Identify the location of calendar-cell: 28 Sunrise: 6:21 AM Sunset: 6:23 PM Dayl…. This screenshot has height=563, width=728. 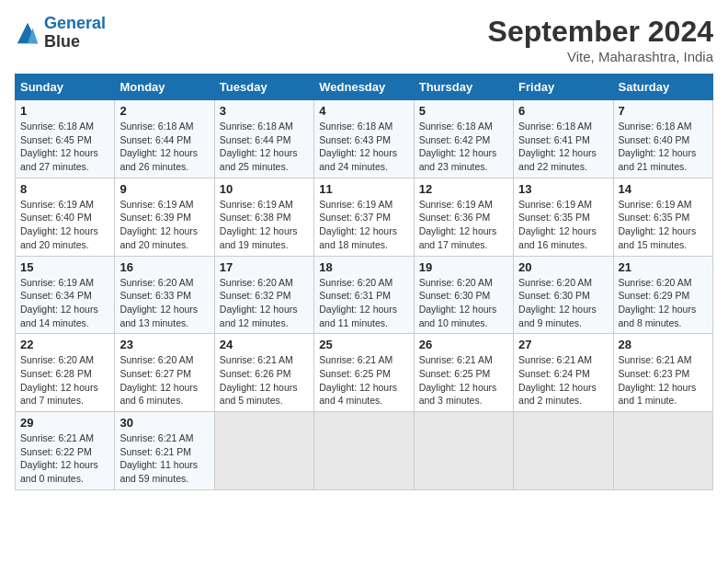
(663, 373).